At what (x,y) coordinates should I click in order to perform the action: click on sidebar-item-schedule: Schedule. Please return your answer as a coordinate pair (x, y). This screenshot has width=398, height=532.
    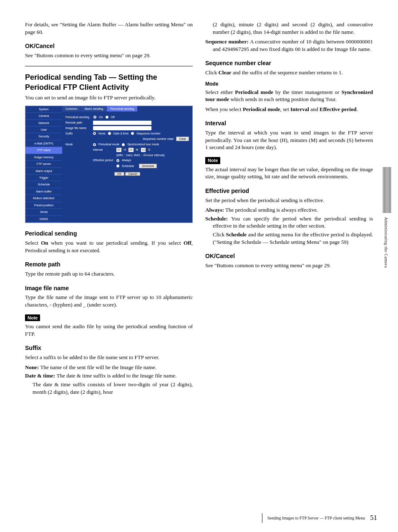
    Looking at the image, I should click on (44, 185).